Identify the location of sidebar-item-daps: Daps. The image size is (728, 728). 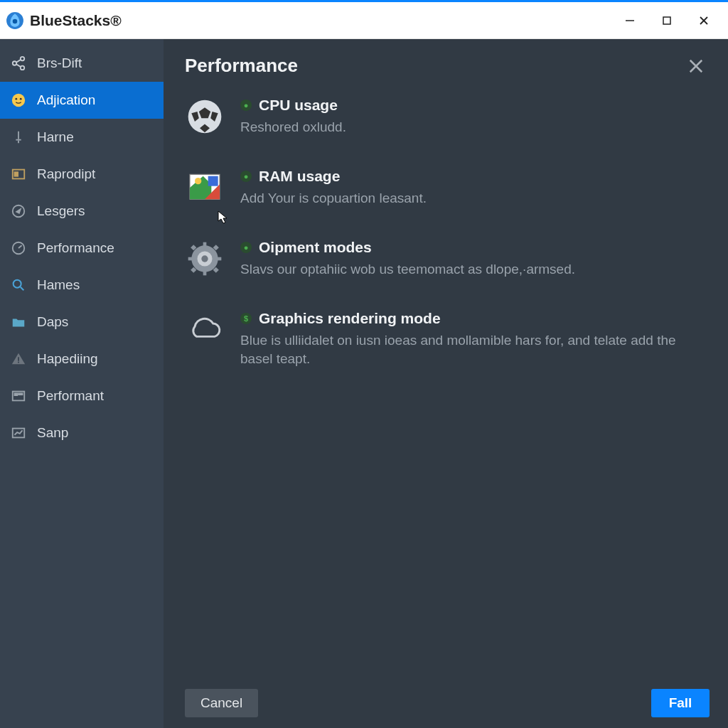
(82, 322).